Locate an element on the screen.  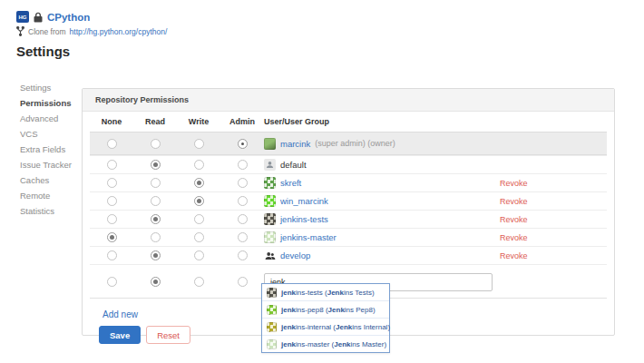
sidebar-item-statistics: Statistics is located at coordinates (45, 211).